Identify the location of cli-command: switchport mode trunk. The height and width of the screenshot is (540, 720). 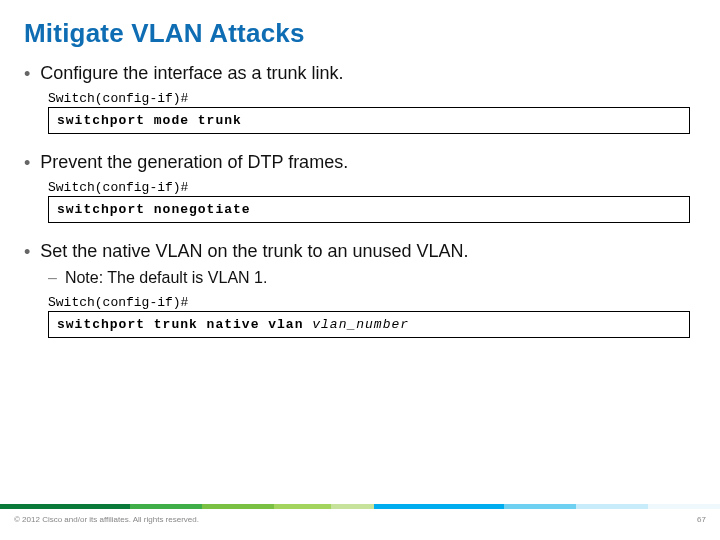
(150, 120).